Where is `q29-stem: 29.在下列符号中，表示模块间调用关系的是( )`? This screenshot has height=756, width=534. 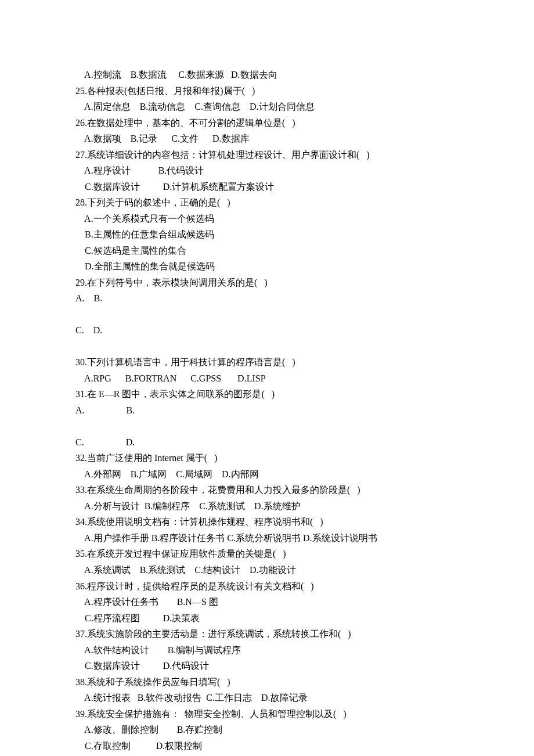
q29-stem: 29.在下列符号中，表示模块间调用关系的是( ) is located at coordinates (267, 283).